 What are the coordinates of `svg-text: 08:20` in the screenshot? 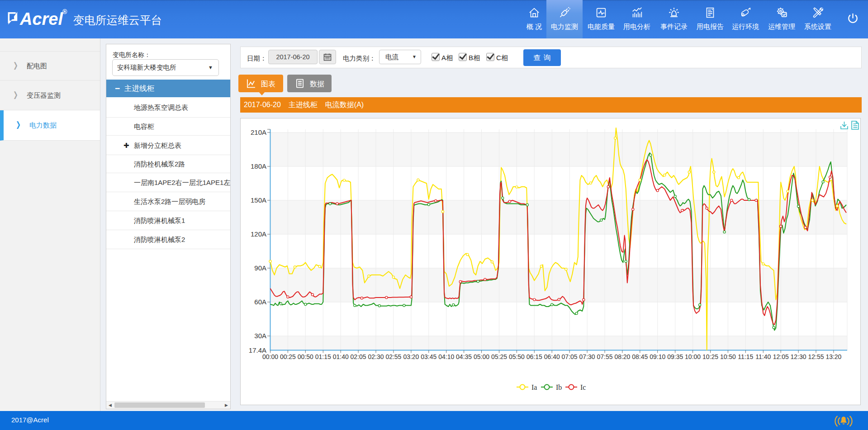 It's located at (622, 357).